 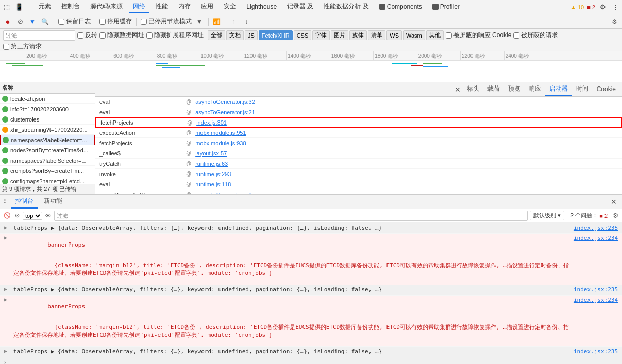 I want to click on init-link-3: mobx.module.js:951, so click(x=221, y=133).